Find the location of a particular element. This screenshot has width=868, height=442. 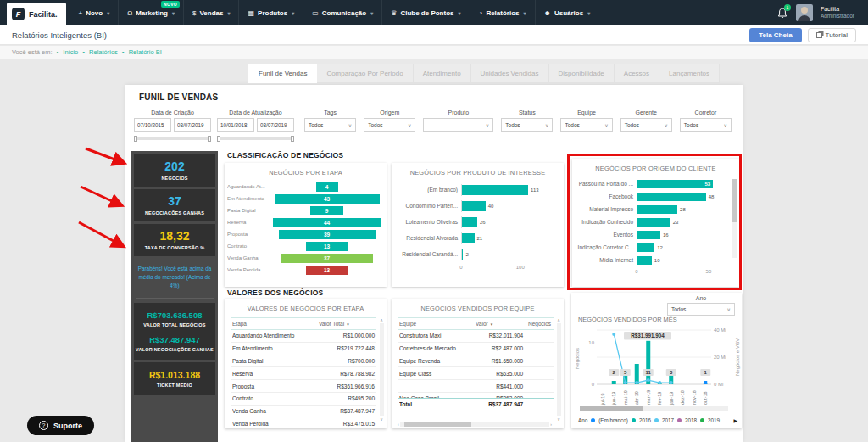

table-row: Pasta DigitalR$700.000 is located at coordinates (303, 361).